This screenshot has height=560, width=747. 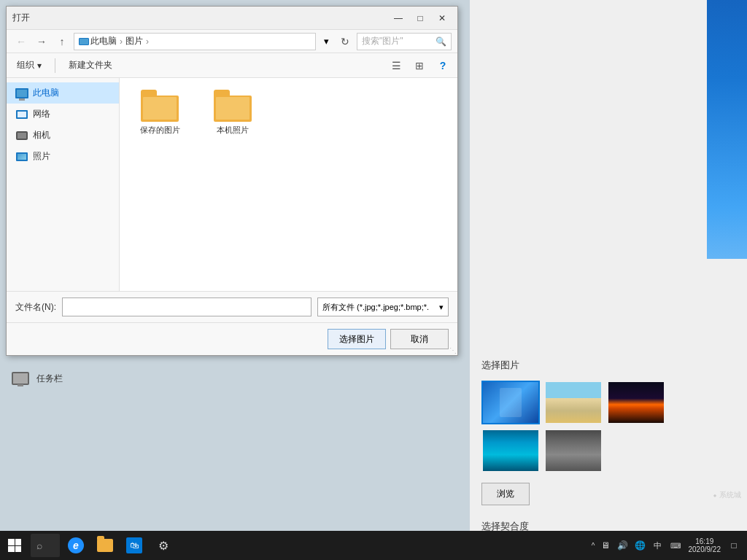 I want to click on tray-lang-label: 中, so click(x=658, y=545).